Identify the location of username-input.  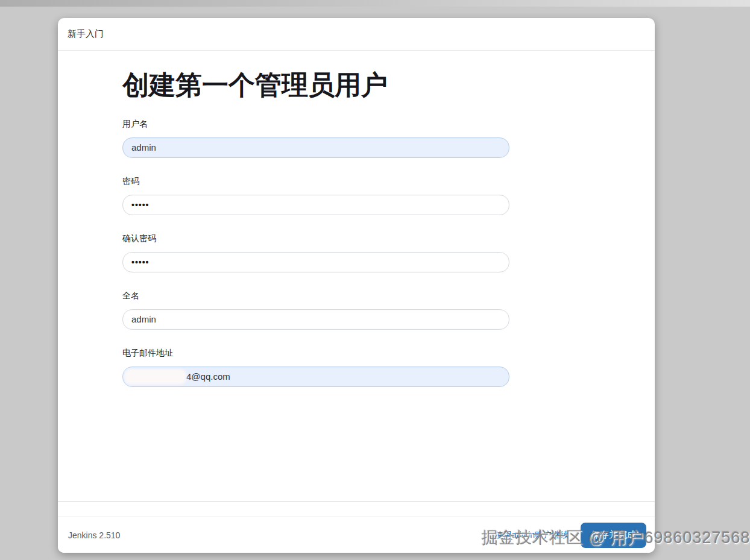
(316, 148).